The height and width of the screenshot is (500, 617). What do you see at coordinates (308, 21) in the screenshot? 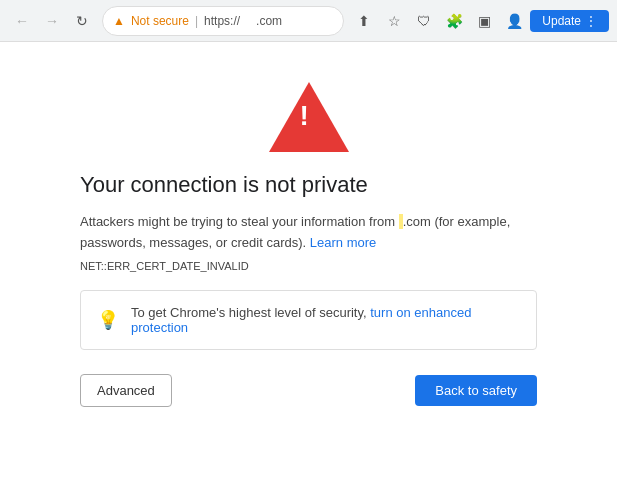
I see `browser-chrome: ← → ↻ ▲ Not secure | https:// .com ⬆ ☆ 🛡…` at bounding box center [308, 21].